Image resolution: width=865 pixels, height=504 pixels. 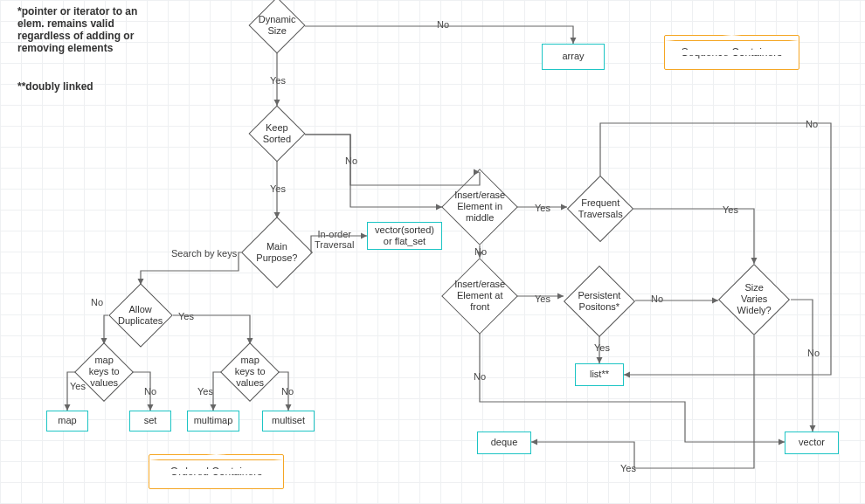 What do you see at coordinates (150, 421) in the screenshot?
I see `terminal-set: set` at bounding box center [150, 421].